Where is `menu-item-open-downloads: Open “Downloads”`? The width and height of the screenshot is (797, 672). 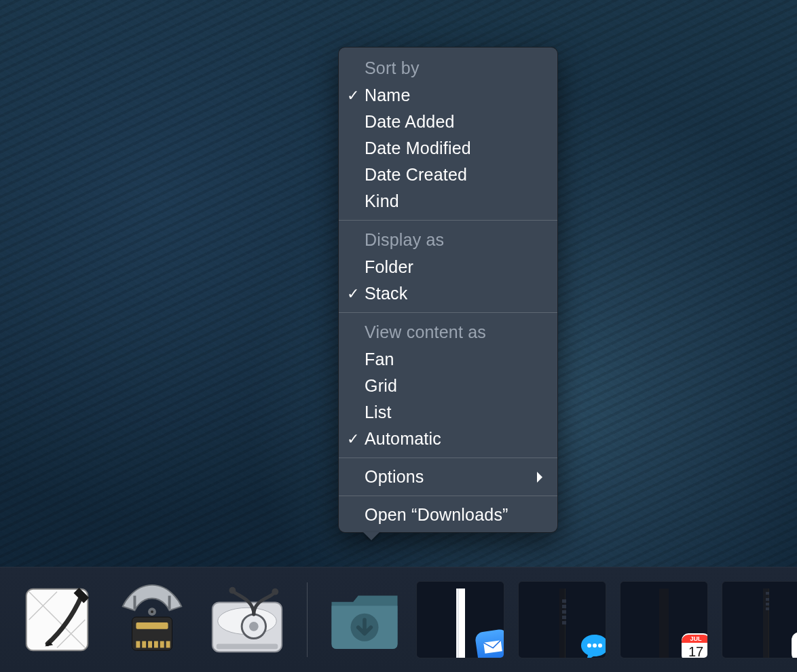 menu-item-open-downloads: Open “Downloads” is located at coordinates (448, 515).